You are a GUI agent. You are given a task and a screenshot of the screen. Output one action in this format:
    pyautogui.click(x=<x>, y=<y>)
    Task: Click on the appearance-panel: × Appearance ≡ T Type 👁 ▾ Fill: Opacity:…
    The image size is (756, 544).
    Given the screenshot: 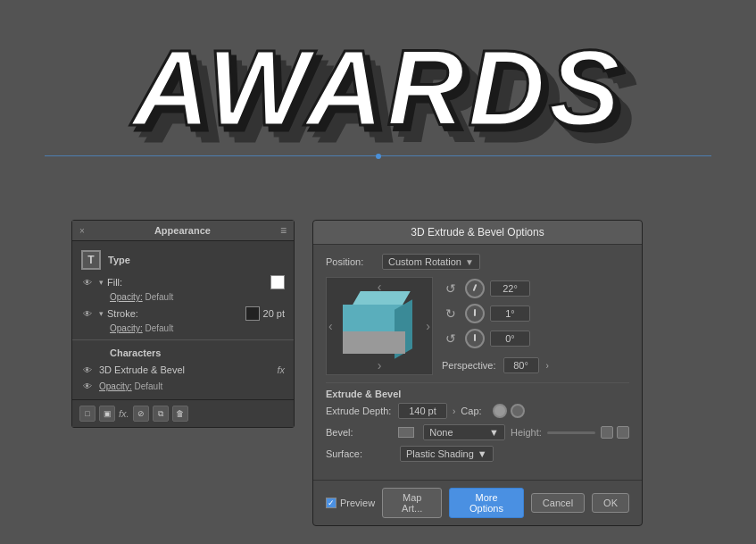 What is the action you would take?
    pyautogui.click(x=183, y=323)
    